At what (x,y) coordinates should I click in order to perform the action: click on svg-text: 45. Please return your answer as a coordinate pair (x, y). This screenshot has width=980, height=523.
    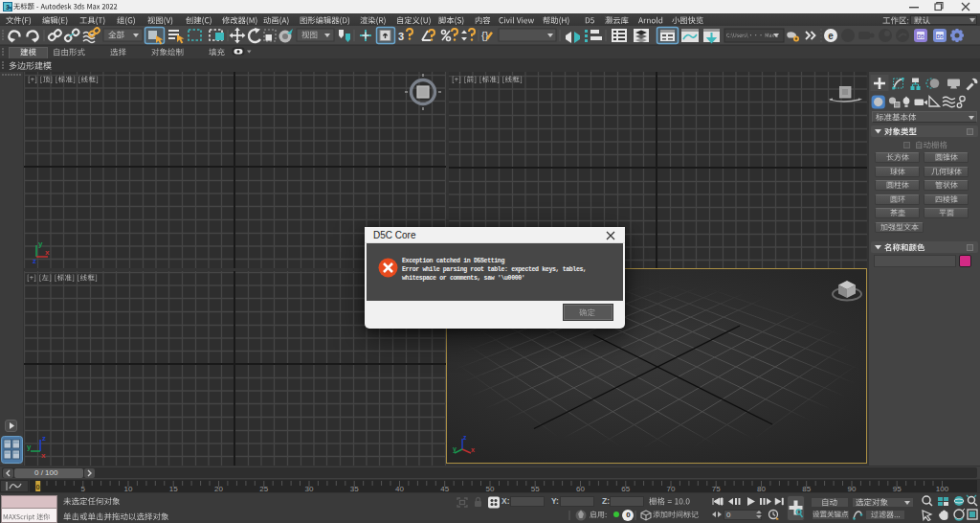
    Looking at the image, I should click on (444, 489).